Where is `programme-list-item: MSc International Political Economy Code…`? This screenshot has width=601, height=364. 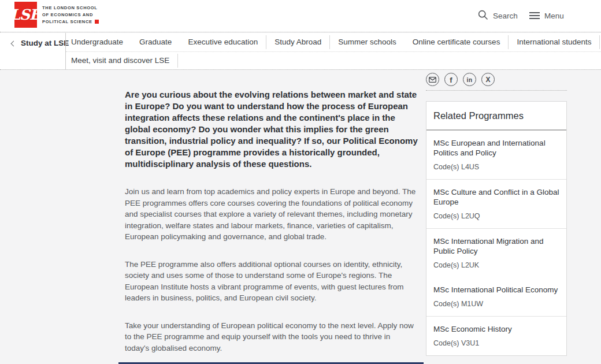
programme-list-item: MSc International Political Economy Code… is located at coordinates (496, 297).